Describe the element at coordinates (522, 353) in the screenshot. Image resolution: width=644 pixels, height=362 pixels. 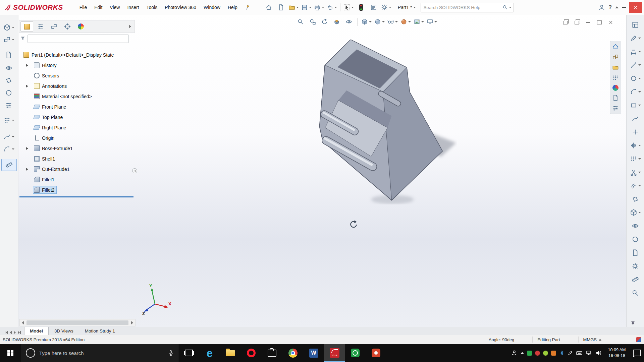
I see `hidden-icons-chevron` at that location.